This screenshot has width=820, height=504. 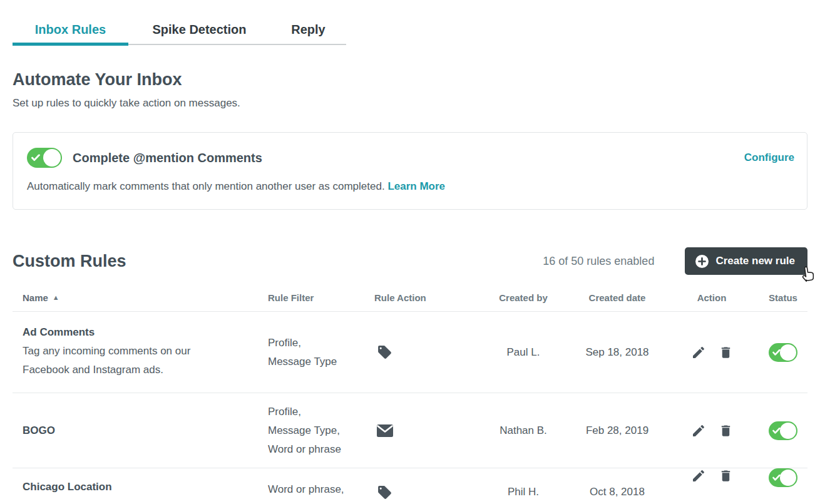 I want to click on column-header-created-date: Created date, so click(x=617, y=298).